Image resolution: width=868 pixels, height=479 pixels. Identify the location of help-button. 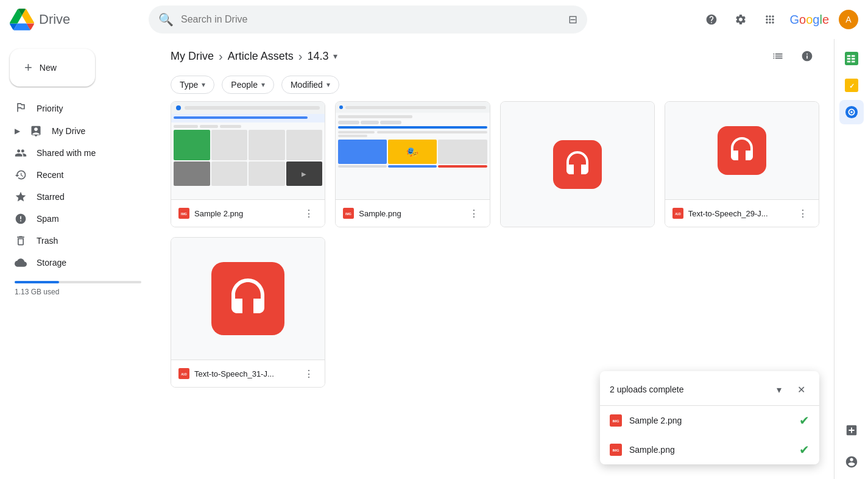
(711, 20).